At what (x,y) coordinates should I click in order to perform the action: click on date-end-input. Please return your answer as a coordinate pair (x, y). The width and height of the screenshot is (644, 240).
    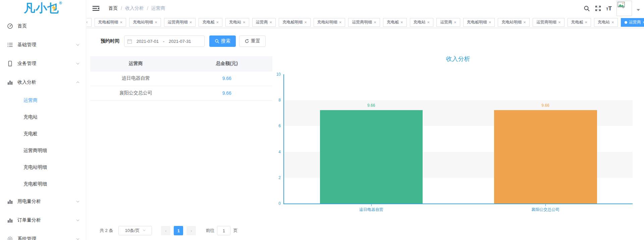
    Looking at the image, I should click on (180, 42).